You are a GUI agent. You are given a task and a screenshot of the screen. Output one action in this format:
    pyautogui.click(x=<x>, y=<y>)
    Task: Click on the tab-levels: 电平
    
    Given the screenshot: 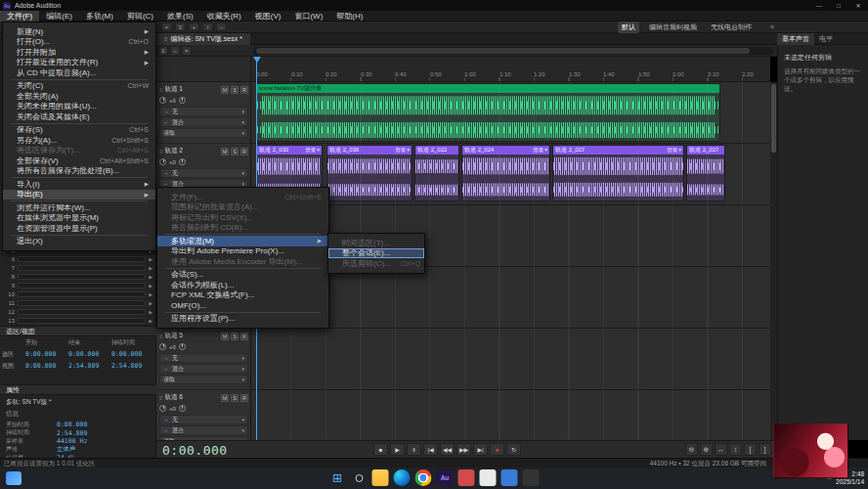 What is the action you would take?
    pyautogui.click(x=826, y=39)
    